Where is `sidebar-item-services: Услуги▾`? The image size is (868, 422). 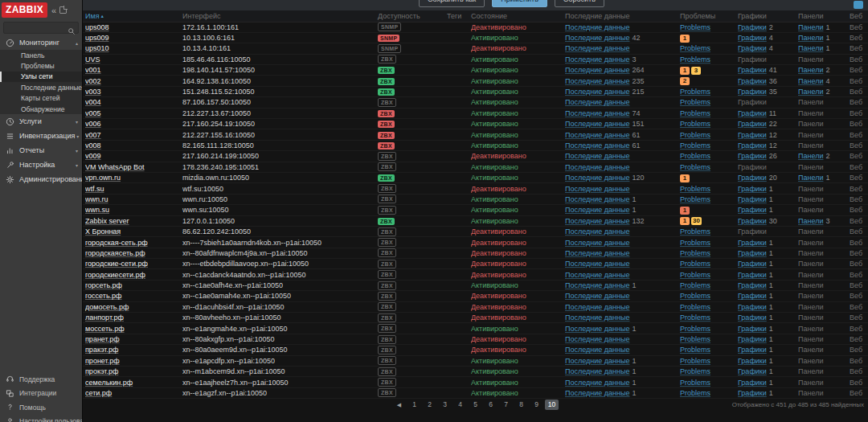 sidebar-item-services: Услуги▾ is located at coordinates (41, 121).